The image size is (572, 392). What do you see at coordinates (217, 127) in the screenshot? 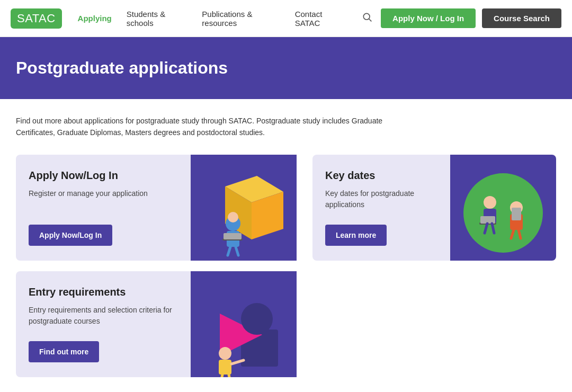
I see `intro-paragraph: Find out more about applications for pos…` at bounding box center [217, 127].